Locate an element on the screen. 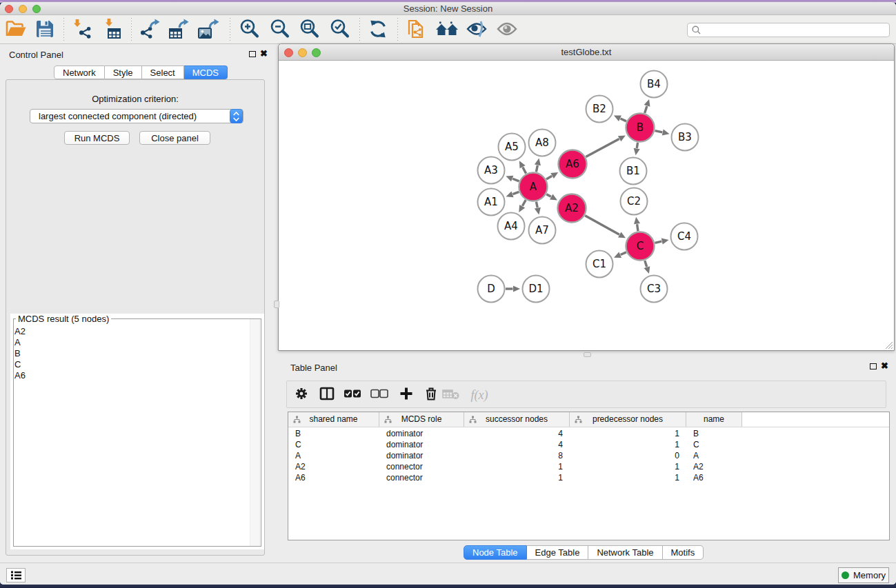 The image size is (896, 588). column-header-shared-name: shared name is located at coordinates (334, 419).